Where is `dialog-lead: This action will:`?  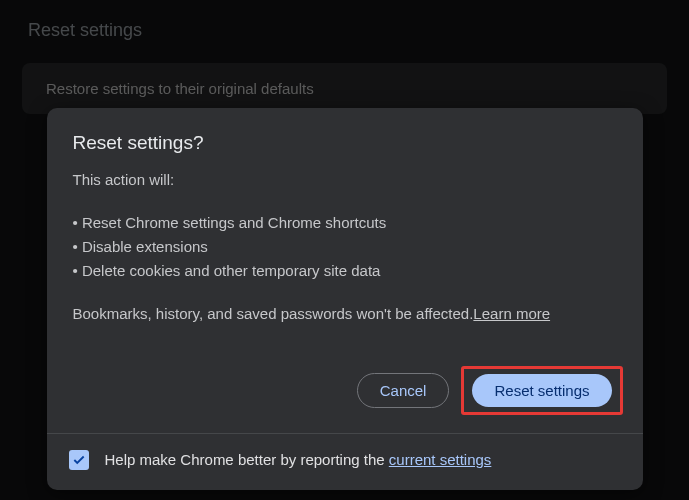 dialog-lead: This action will: is located at coordinates (345, 180).